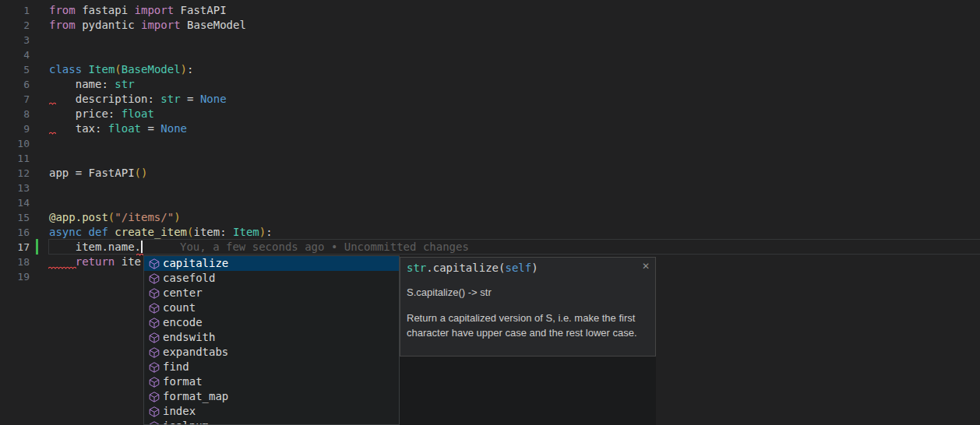  What do you see at coordinates (490, 232) in the screenshot?
I see `code-line: 16async def create_item(item: Item):` at bounding box center [490, 232].